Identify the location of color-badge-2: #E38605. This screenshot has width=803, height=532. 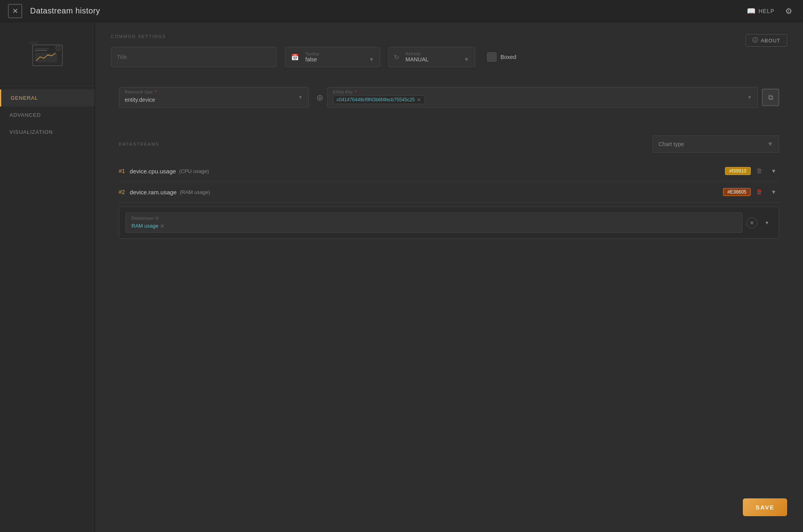
(737, 192).